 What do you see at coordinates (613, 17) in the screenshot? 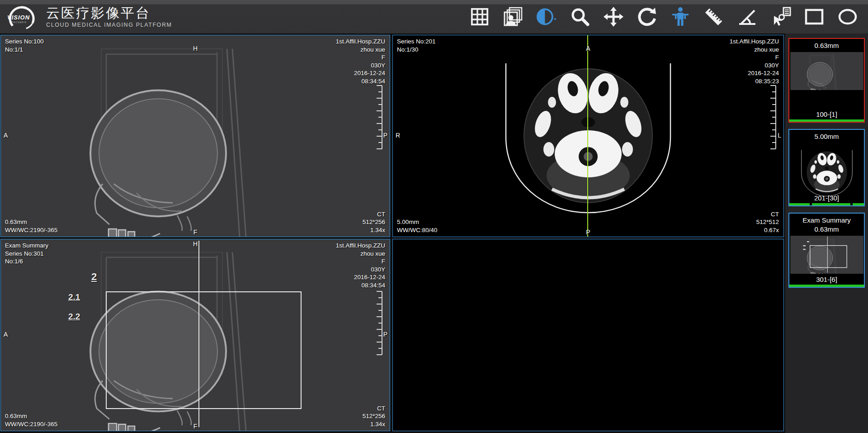
I see `pan-button` at bounding box center [613, 17].